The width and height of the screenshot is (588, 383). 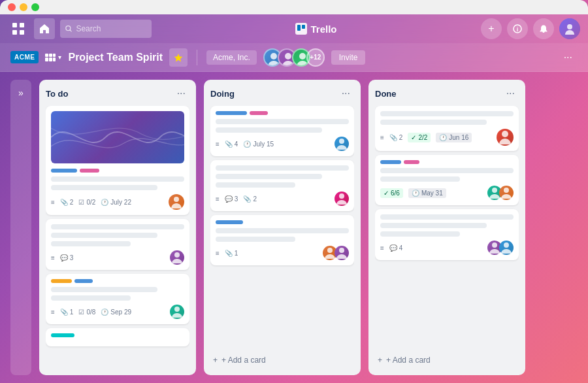 I want to click on clock-icon: 🕐, so click(x=105, y=203).